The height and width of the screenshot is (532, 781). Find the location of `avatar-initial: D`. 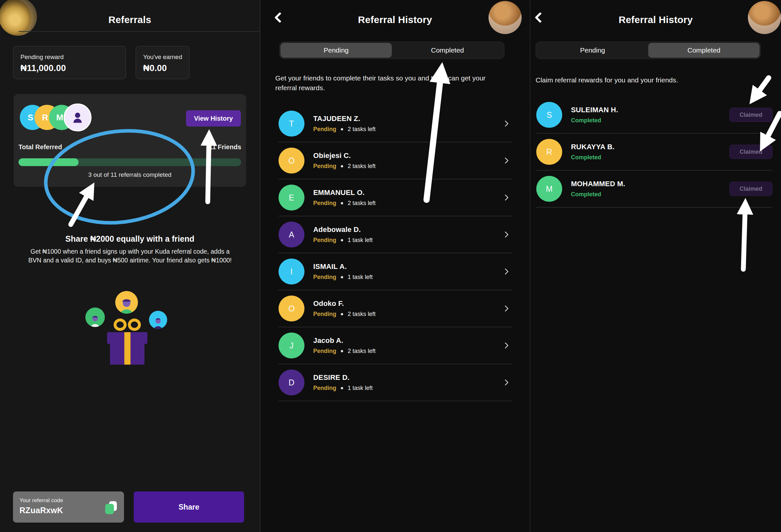

avatar-initial: D is located at coordinates (292, 383).